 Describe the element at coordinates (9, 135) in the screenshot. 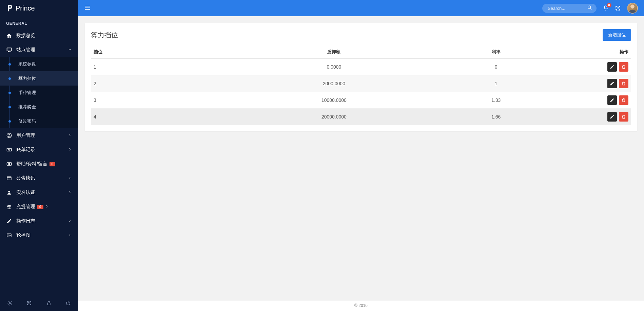

I see `user-circle-icon` at that location.